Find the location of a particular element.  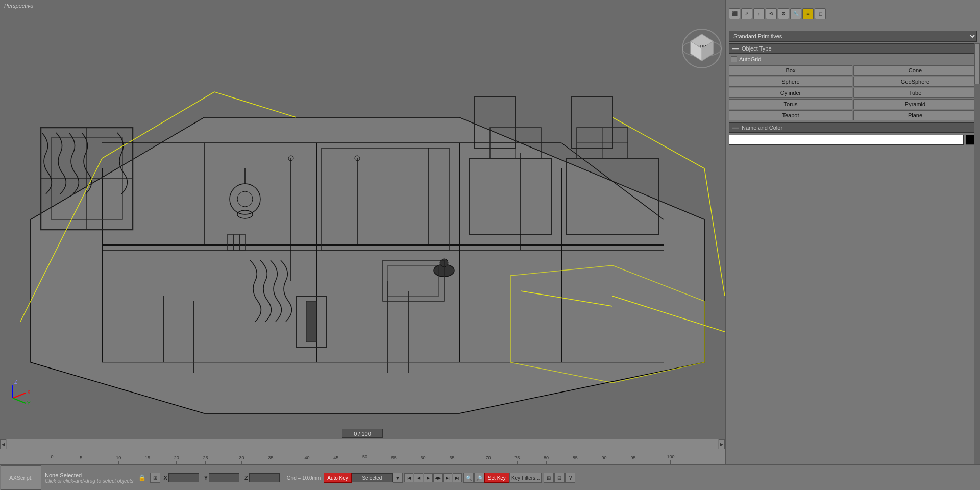

toolbar-btn-3: ↕ is located at coordinates (759, 14).